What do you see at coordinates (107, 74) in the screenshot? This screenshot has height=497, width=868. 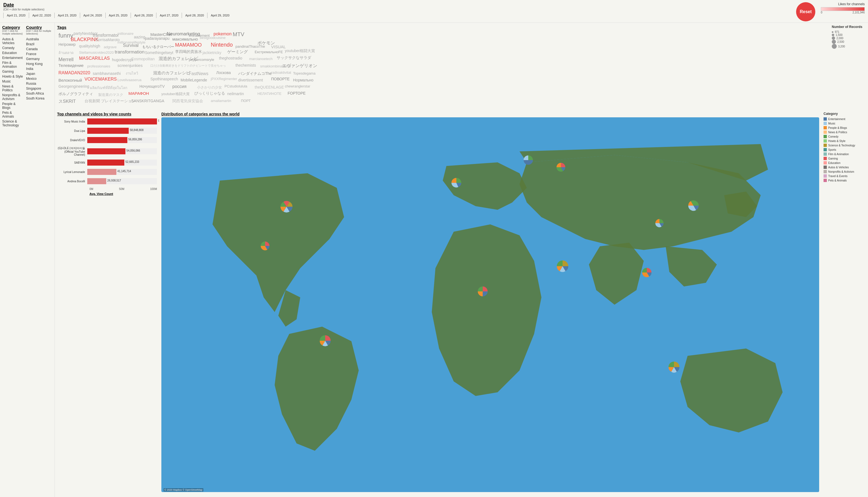 I see `tag-word: sambhavnasethi` at bounding box center [107, 74].